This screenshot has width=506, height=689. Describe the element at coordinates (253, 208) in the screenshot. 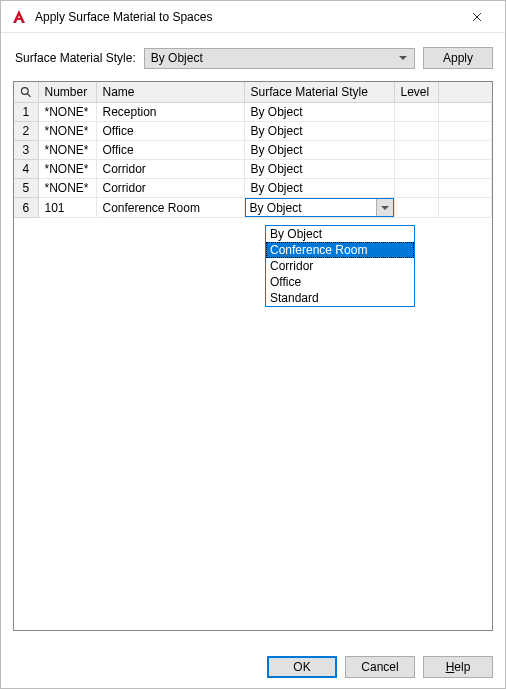

I see `table-row: 6 101 Conference Room By Object` at that location.